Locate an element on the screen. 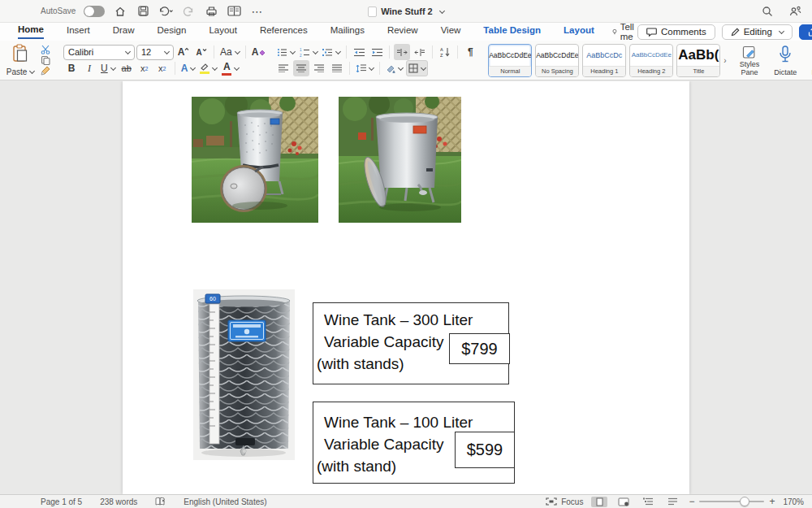 The width and height of the screenshot is (812, 508). bullets-button is located at coordinates (286, 52).